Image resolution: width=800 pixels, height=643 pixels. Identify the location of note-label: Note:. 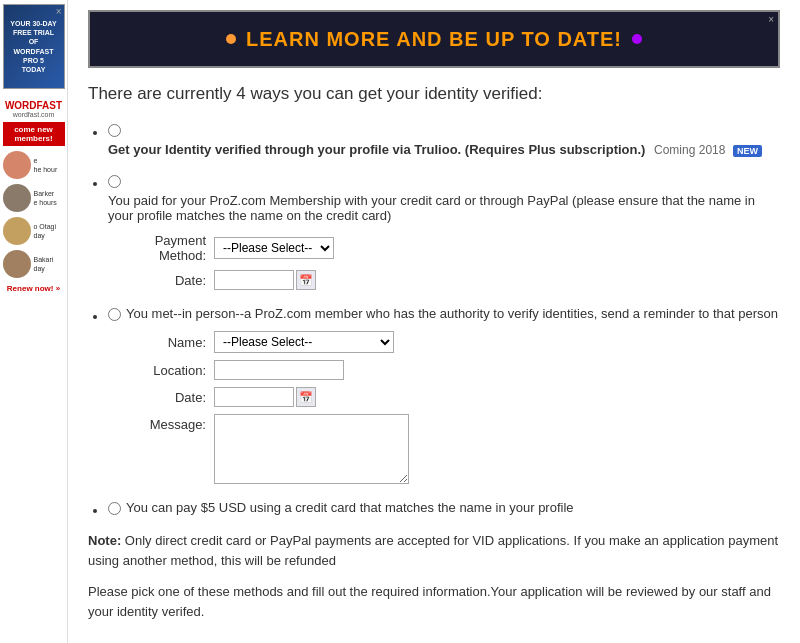
(104, 540).